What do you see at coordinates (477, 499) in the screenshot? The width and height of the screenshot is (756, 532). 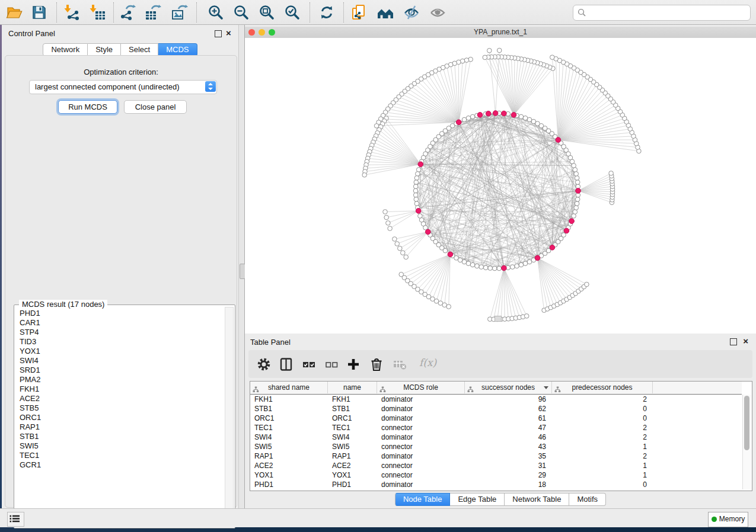 I see `tab-edge-table: Edge Table` at bounding box center [477, 499].